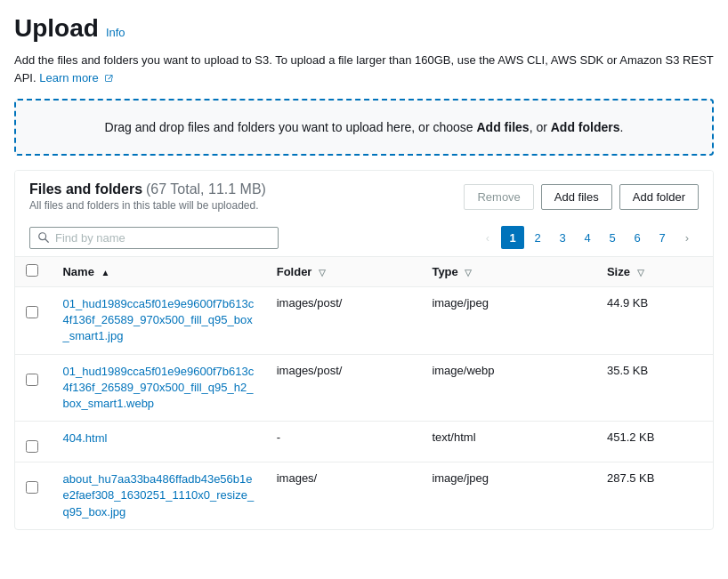  Describe the element at coordinates (158, 388) in the screenshot. I see `row-name-1: 01_hud1989cca5f01e9e9600f7b613c4f136f_26…` at that location.